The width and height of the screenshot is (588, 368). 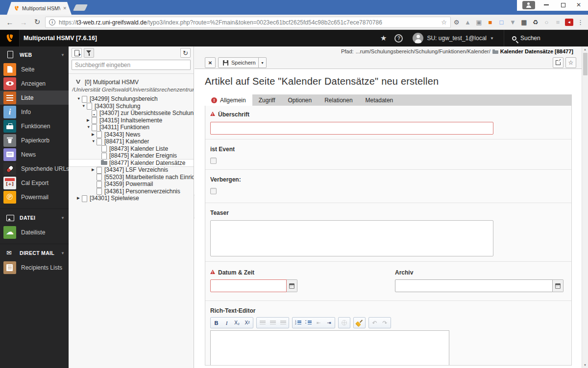 I want to click on extension-icon: ▲, so click(x=467, y=22).